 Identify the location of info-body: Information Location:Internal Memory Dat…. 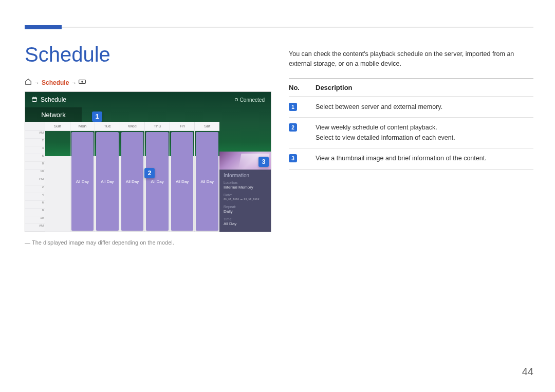
(245, 200).